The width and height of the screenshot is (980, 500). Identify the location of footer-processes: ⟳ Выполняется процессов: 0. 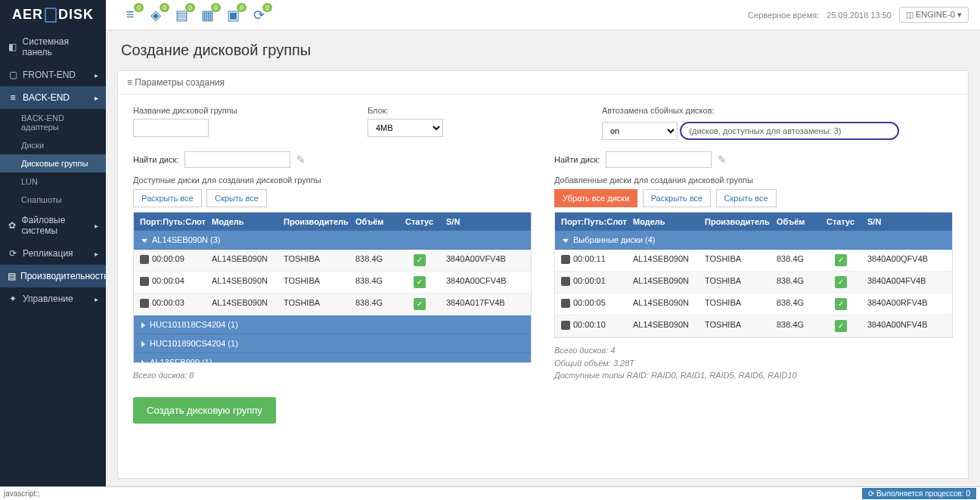
(920, 493).